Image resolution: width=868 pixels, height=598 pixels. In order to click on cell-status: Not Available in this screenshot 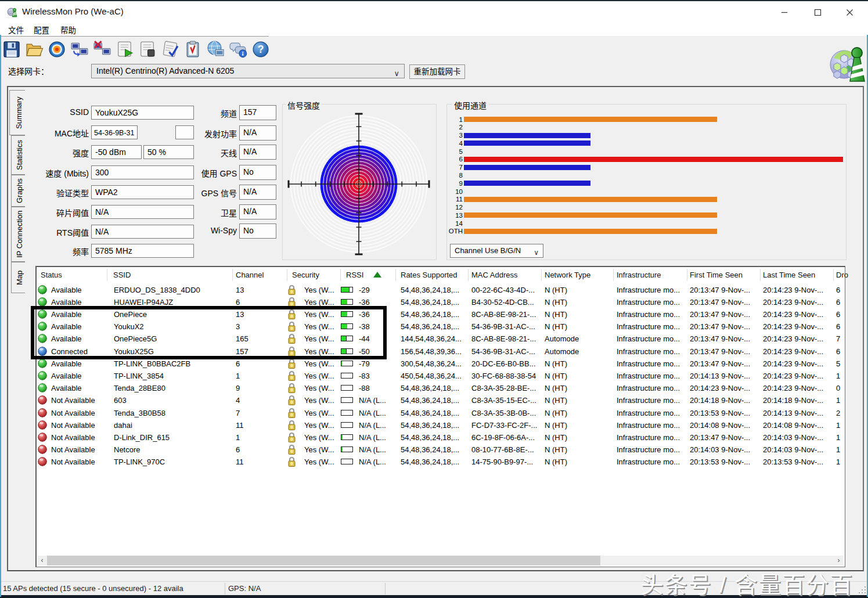, I will do `click(73, 413)`.